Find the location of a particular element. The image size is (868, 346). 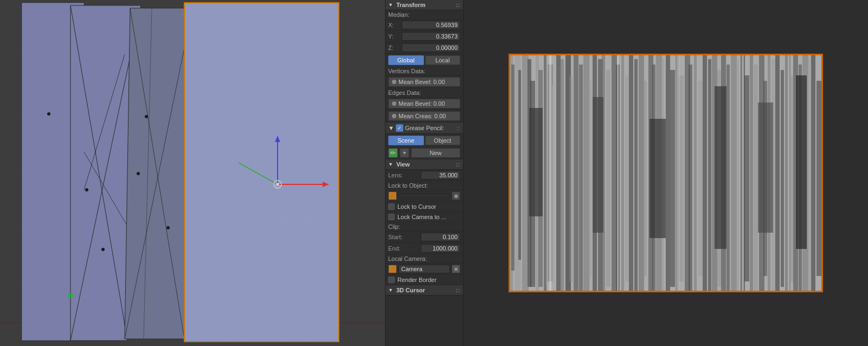

camera-clear-button: ✕ is located at coordinates (456, 269).